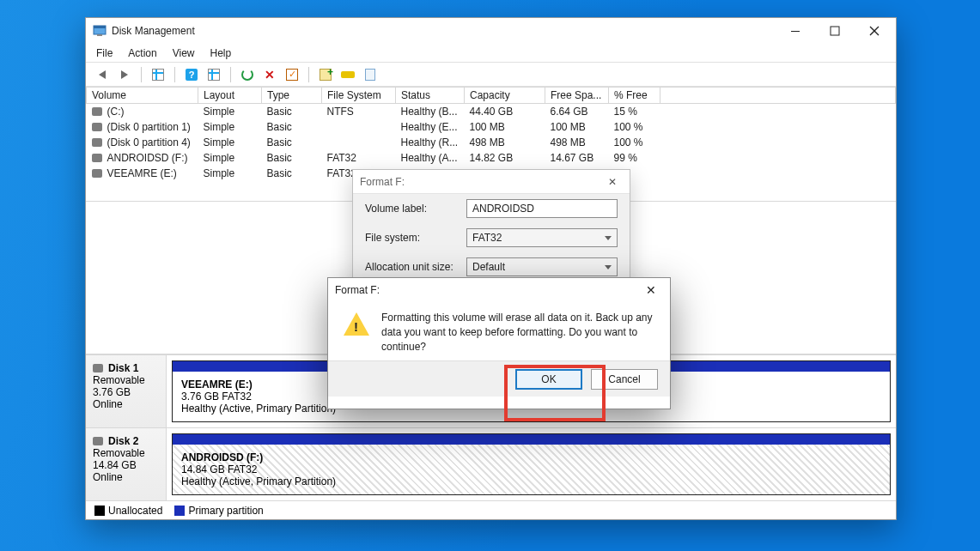 This screenshot has width=980, height=551. What do you see at coordinates (292, 96) in the screenshot?
I see `col-type: Type` at bounding box center [292, 96].